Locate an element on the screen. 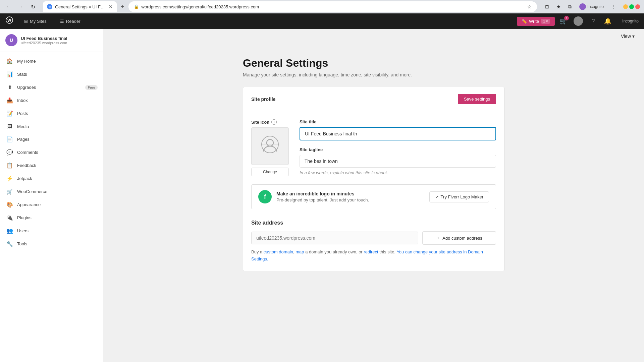 This screenshot has height=362, width=644. fiverr-logo: f is located at coordinates (265, 197).